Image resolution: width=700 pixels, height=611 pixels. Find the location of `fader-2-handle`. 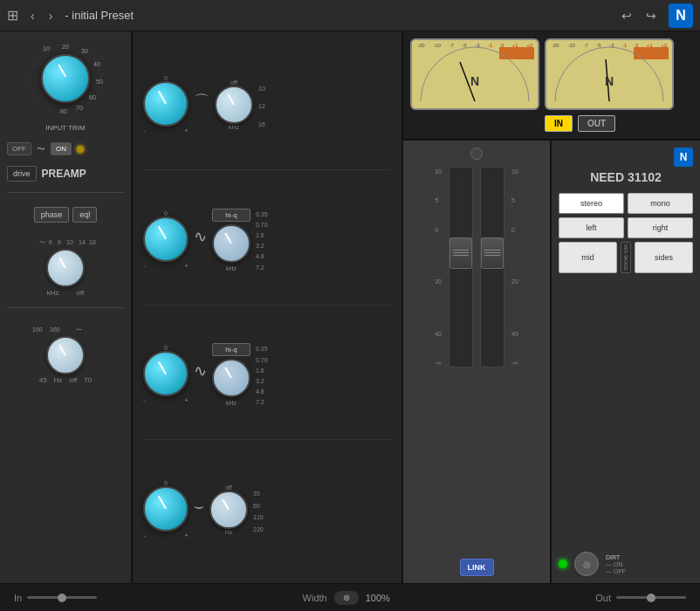

fader-2-handle is located at coordinates (492, 253).